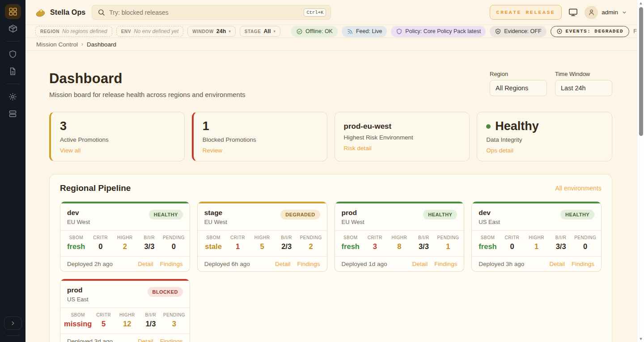 The image size is (644, 342). I want to click on deployed-text: Deployed 1d ago, so click(364, 264).